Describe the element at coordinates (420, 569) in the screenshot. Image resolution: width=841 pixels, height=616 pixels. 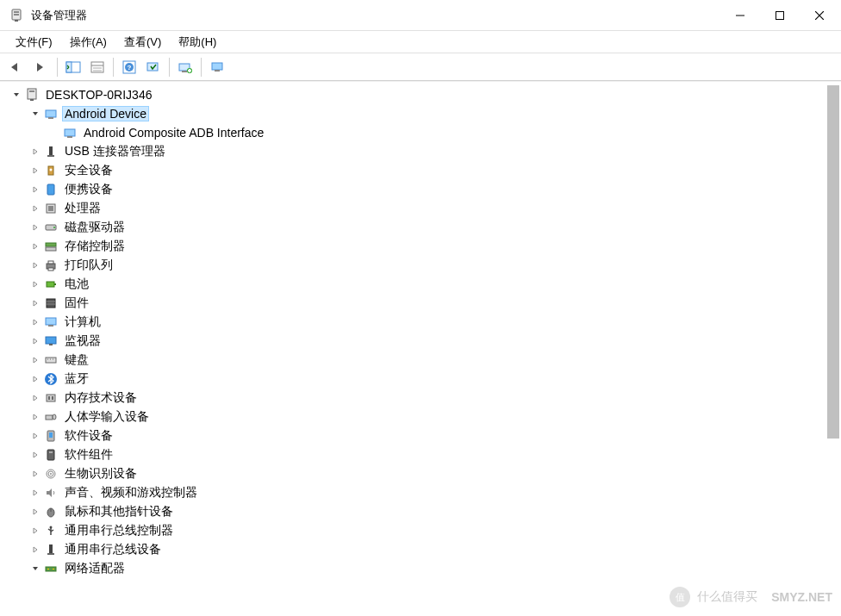
I see `tree-network: 网络适配器` at that location.